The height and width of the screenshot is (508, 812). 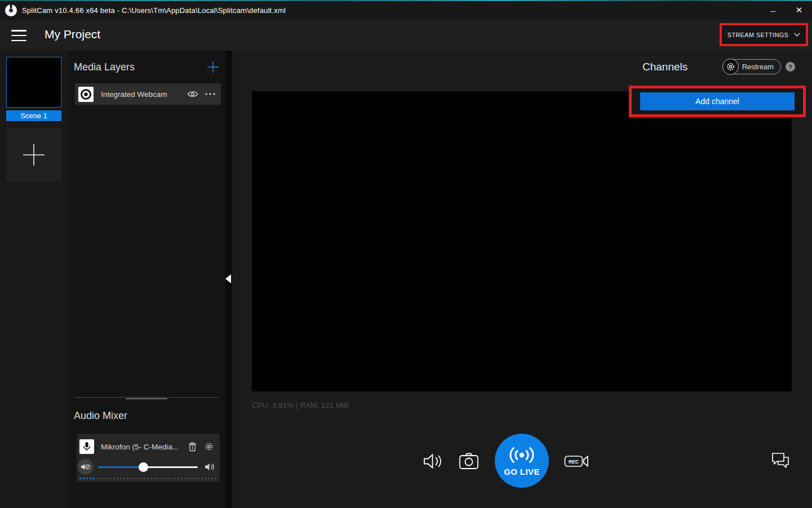 What do you see at coordinates (469, 461) in the screenshot?
I see `camera-icon` at bounding box center [469, 461].